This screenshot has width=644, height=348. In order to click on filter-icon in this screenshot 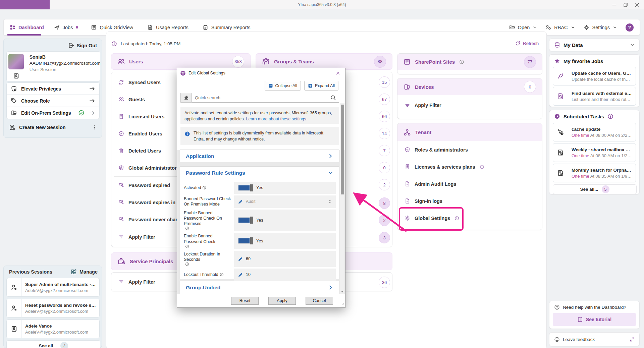, I will do `click(407, 105)`.